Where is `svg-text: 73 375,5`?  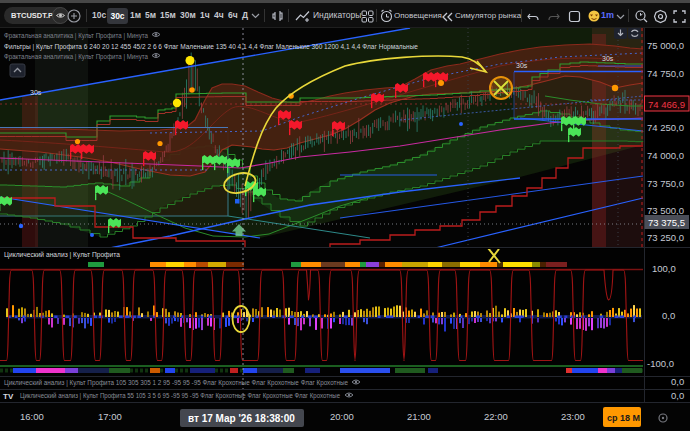
svg-text: 73 375,5 is located at coordinates (666, 222).